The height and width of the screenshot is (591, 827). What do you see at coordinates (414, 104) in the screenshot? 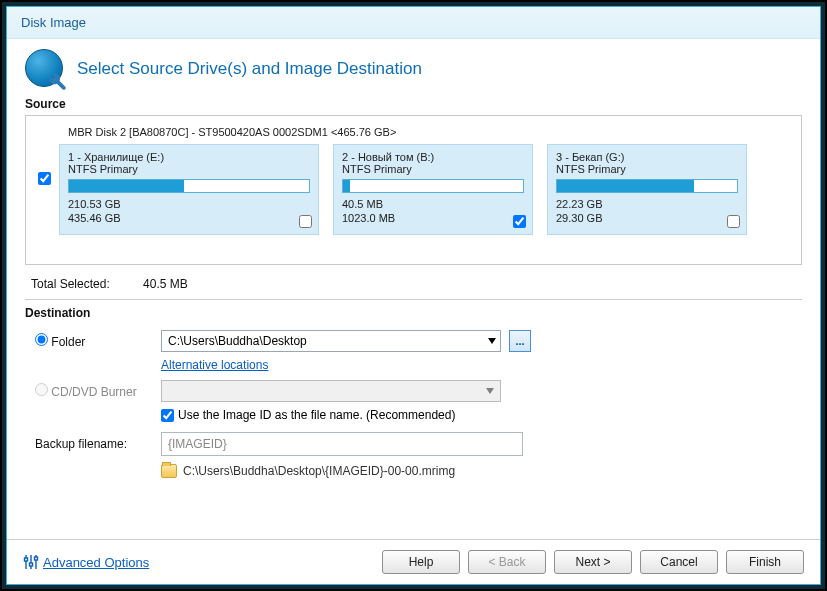
I see `source-section-label: Source` at bounding box center [414, 104].